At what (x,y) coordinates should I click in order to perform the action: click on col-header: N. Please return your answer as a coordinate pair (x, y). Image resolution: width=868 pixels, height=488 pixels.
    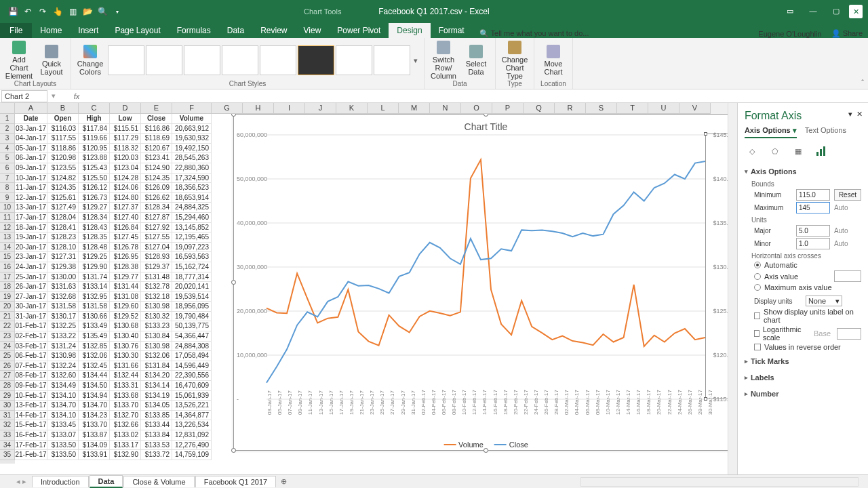
    Looking at the image, I should click on (446, 108).